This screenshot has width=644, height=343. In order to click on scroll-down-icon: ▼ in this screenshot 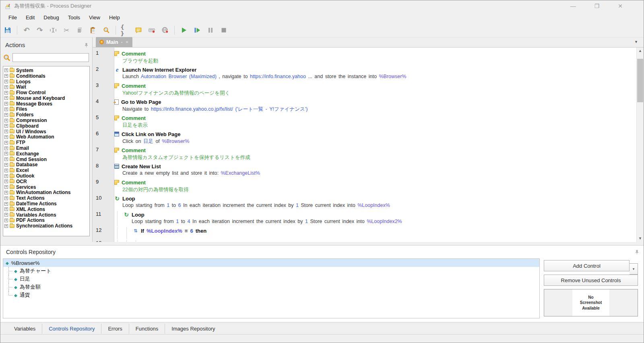, I will do `click(640, 238)`.